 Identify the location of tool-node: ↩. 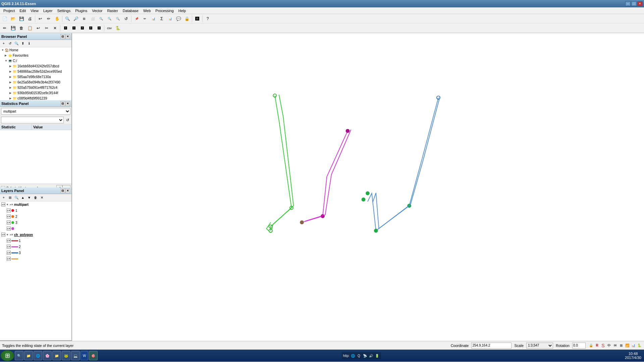
(38, 28).